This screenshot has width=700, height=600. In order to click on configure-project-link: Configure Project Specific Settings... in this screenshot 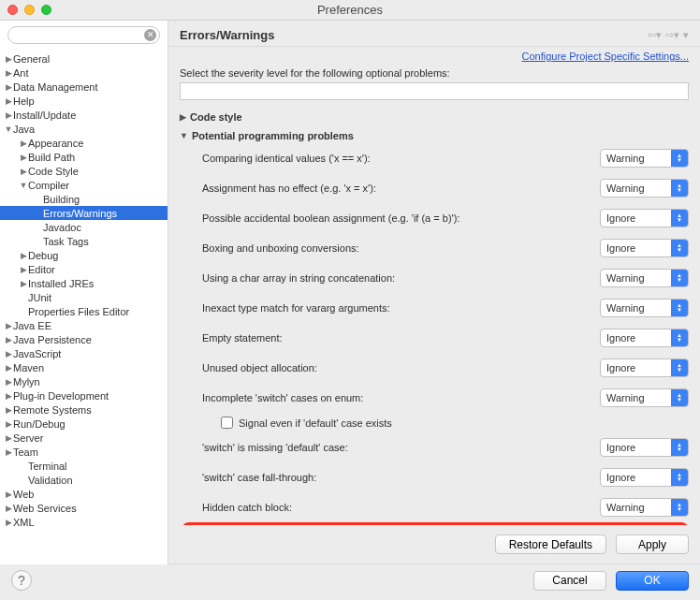, I will do `click(605, 56)`.